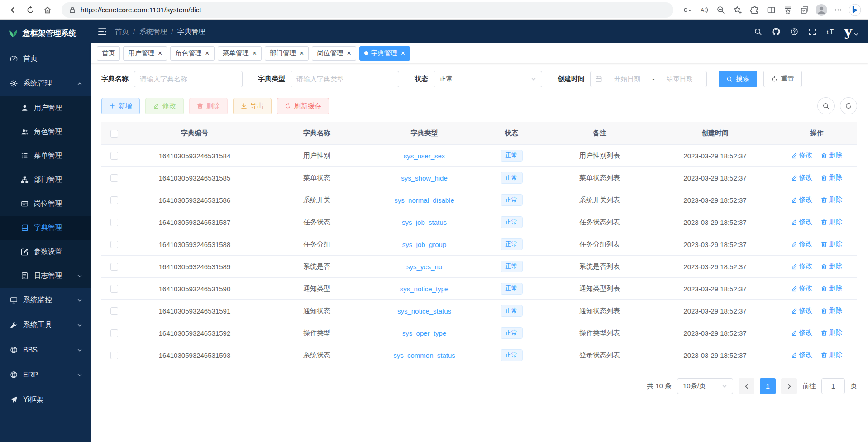  Describe the element at coordinates (776, 32) in the screenshot. I see `github-button` at that location.